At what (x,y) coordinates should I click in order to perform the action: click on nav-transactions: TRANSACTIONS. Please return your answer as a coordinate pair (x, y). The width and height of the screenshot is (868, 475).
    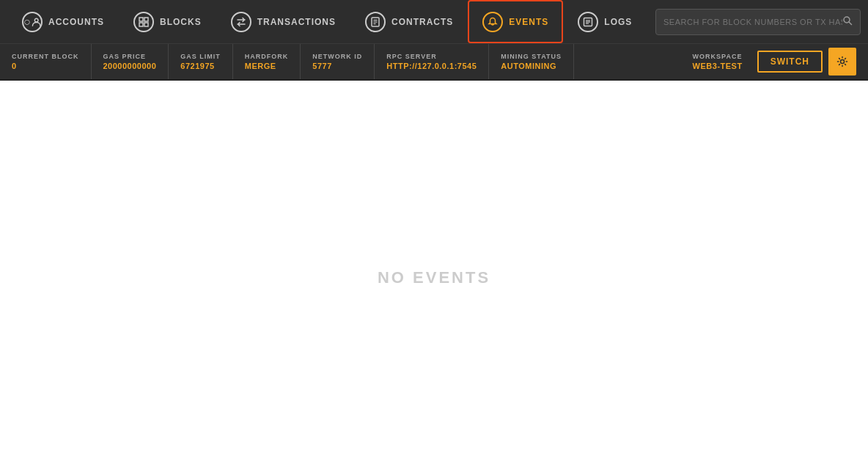
    Looking at the image, I should click on (283, 22).